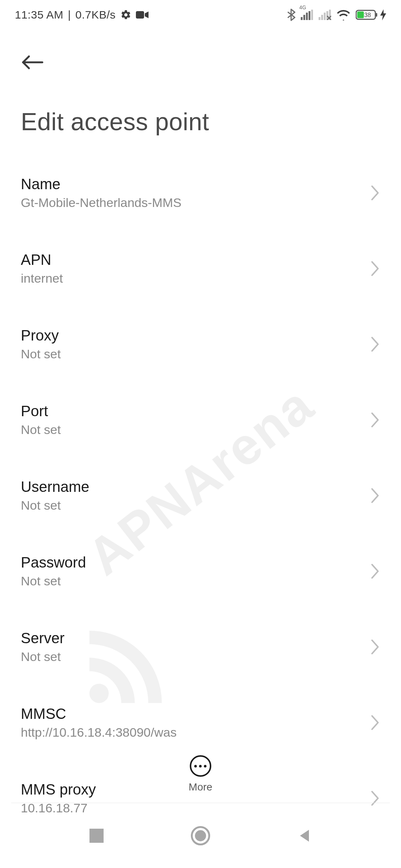  I want to click on setting-label: MMSC, so click(99, 714).